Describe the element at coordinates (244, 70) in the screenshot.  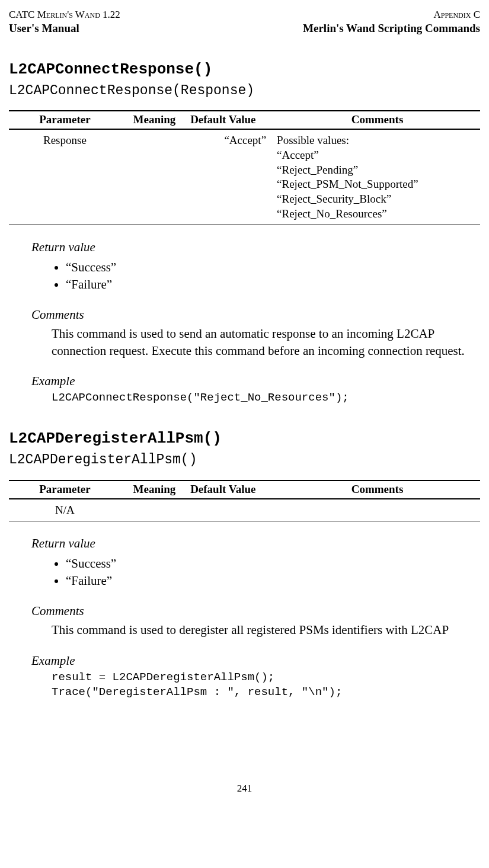
I see `cmd1-title: L2CAPConnectResponse()` at that location.